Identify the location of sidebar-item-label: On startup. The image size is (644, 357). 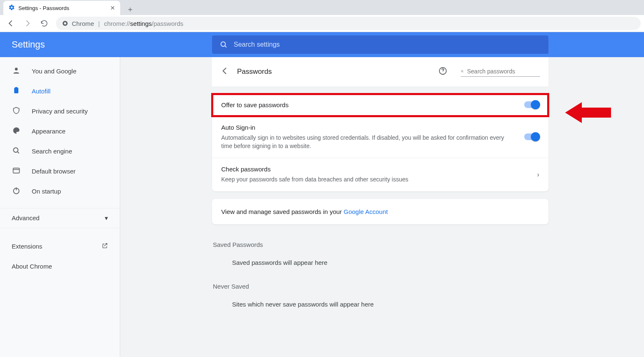
(46, 191).